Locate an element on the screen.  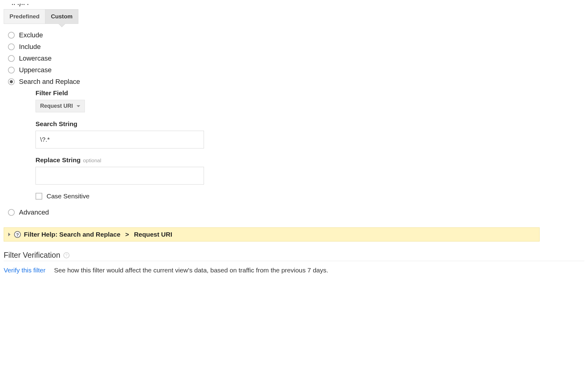
filter-field-label: Filter Field is located at coordinates (310, 93).